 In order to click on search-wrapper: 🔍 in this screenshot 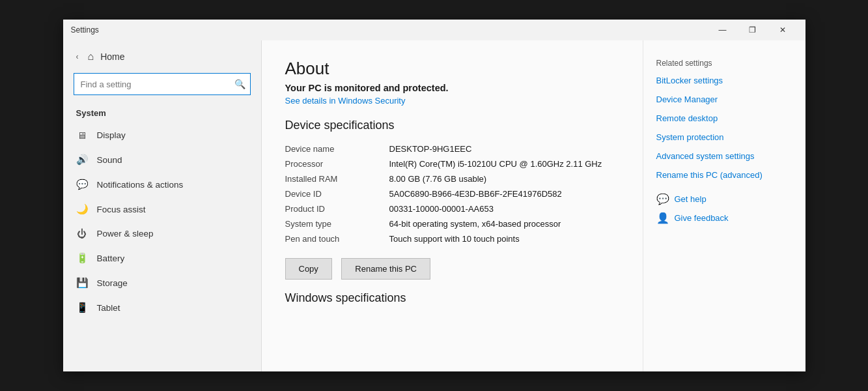, I will do `click(162, 84)`.